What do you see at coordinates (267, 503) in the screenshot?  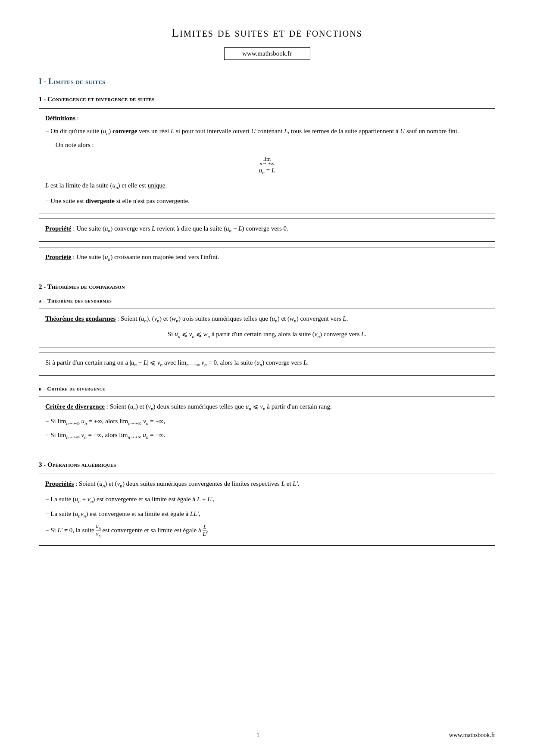 I see `subsection-3: 3 - Opérations algébriques Propriétés : …` at bounding box center [267, 503].